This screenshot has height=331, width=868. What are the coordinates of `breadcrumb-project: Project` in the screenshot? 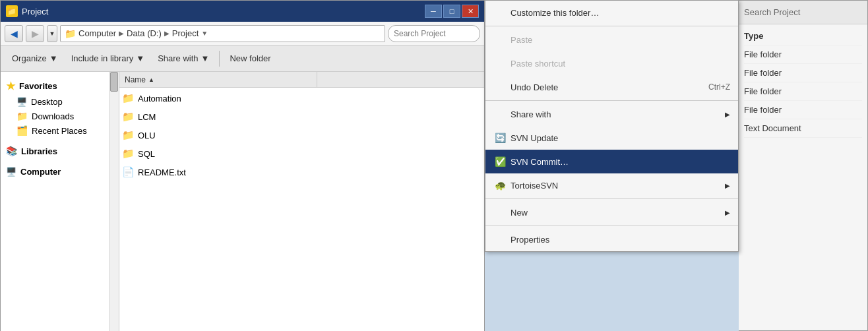 It's located at (185, 33).